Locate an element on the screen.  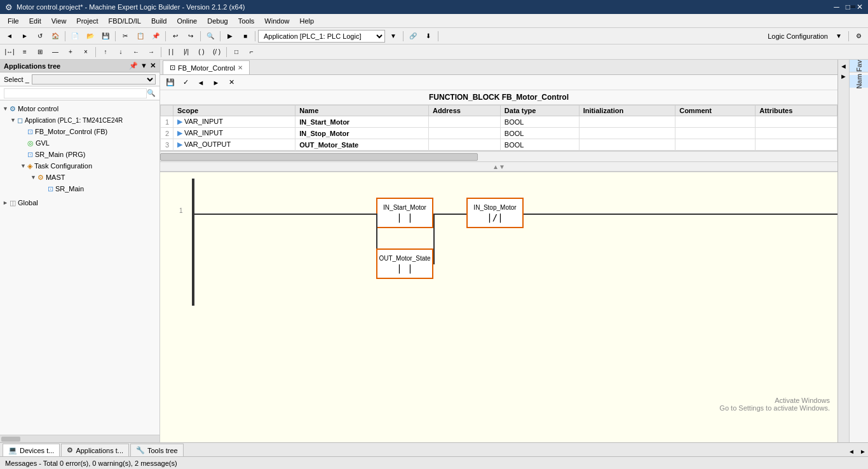
tb2-contact-btn: | | is located at coordinates (171, 52).